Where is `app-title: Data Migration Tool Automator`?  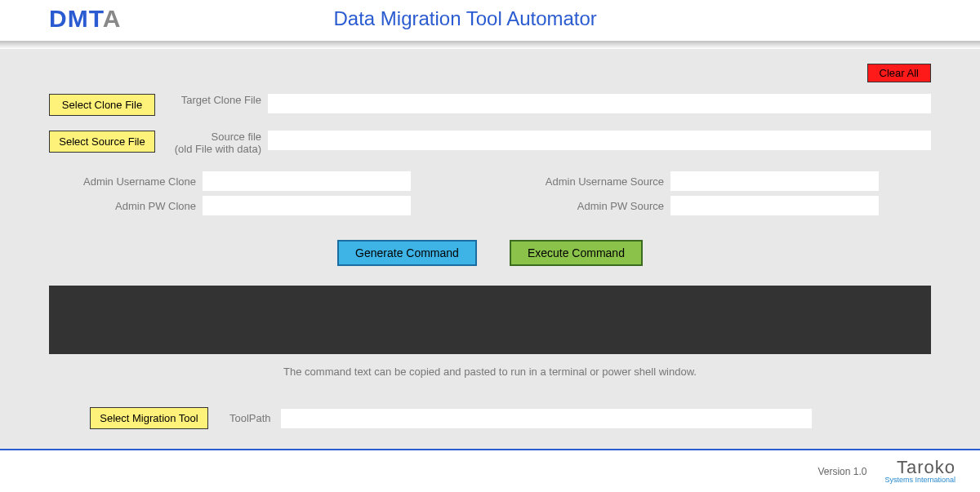
app-title: Data Migration Tool Automator is located at coordinates (465, 19).